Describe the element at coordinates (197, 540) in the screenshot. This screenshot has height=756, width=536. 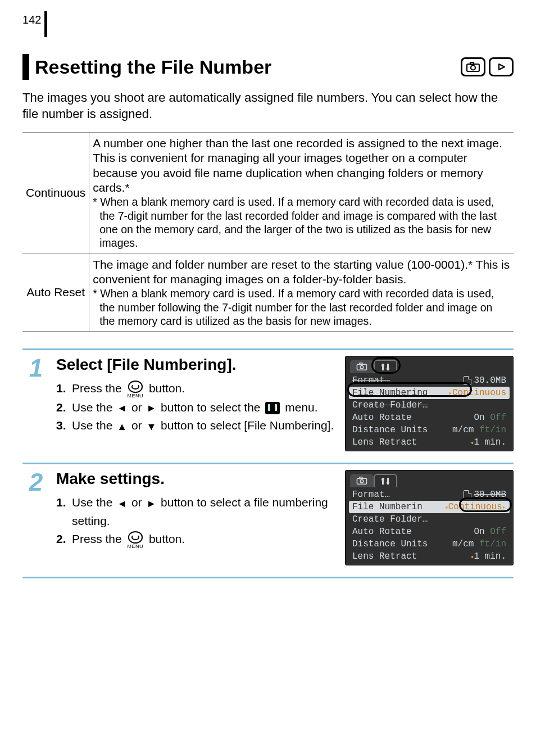
I see `step-item: 2. Press the MENU button.` at that location.